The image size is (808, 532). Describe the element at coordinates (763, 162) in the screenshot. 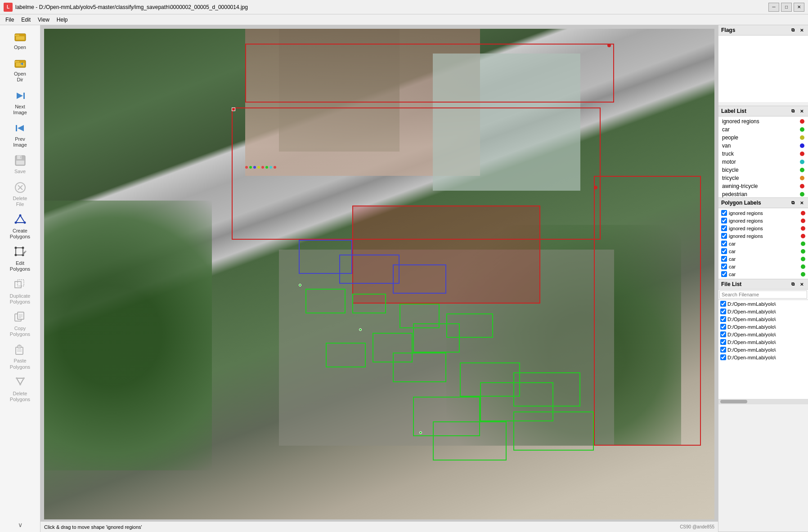

I see `label-list-item: motor` at that location.